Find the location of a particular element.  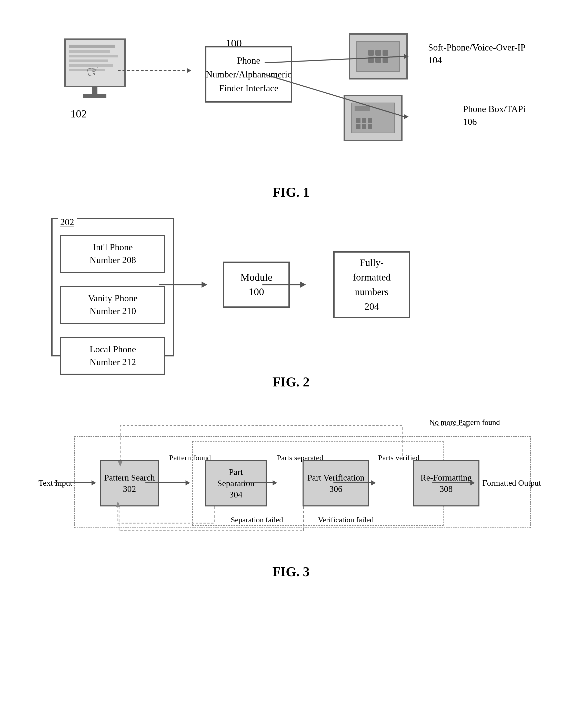

fig2-caption: FIG. 2 is located at coordinates (291, 382).